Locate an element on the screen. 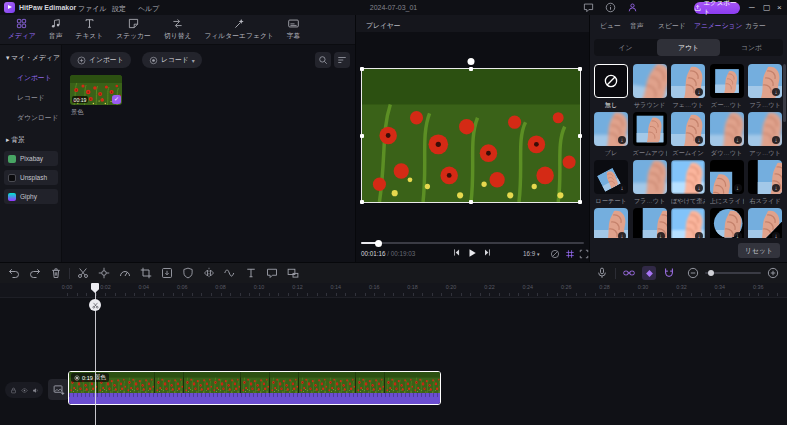 The height and width of the screenshot is (425, 787). timeline-clip is located at coordinates (254, 388).